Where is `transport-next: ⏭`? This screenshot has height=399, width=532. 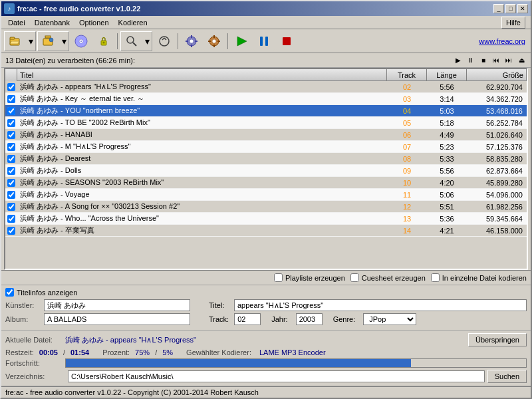
transport-next: ⏭ is located at coordinates (509, 61).